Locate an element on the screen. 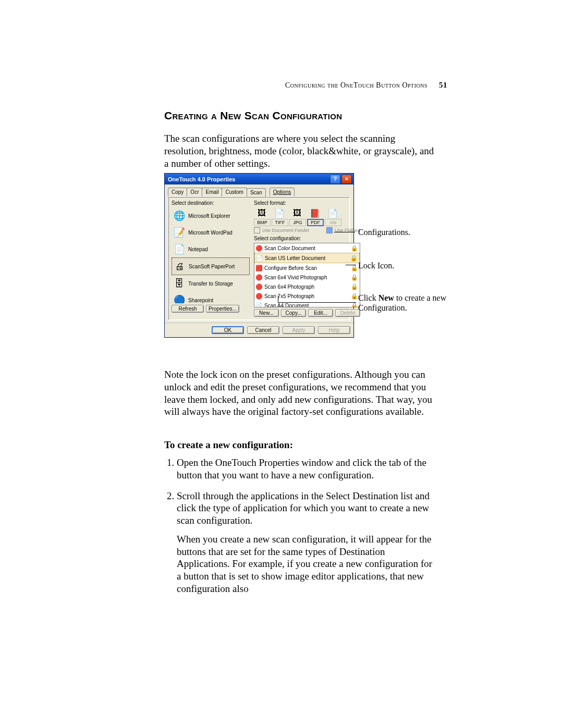 The width and height of the screenshot is (563, 728). list-item: 📄Scan A4 Document 🔒 is located at coordinates (307, 304).